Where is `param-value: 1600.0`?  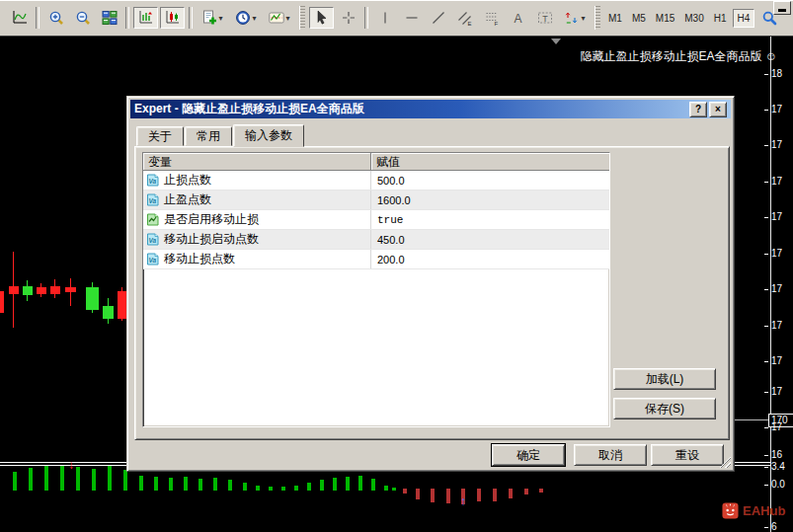
param-value: 1600.0 is located at coordinates (490, 200).